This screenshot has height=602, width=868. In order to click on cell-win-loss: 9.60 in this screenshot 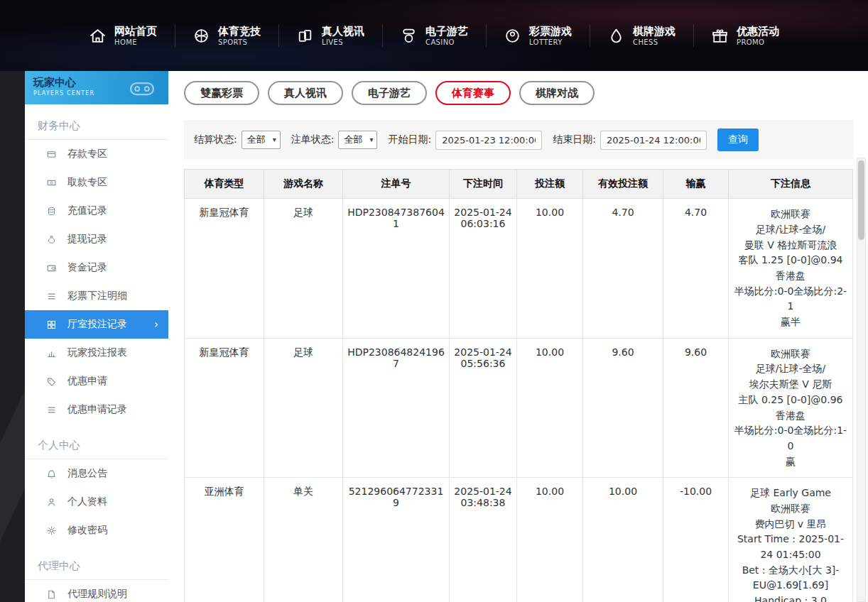, I will do `click(696, 407)`.